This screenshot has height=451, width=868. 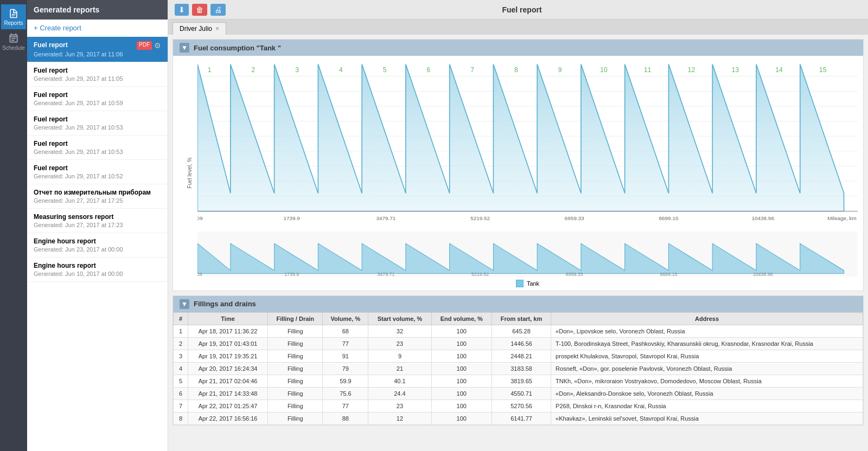 I want to click on fuel-consumption-header: ▼ Fuel consumption "Tank ", so click(x=518, y=48).